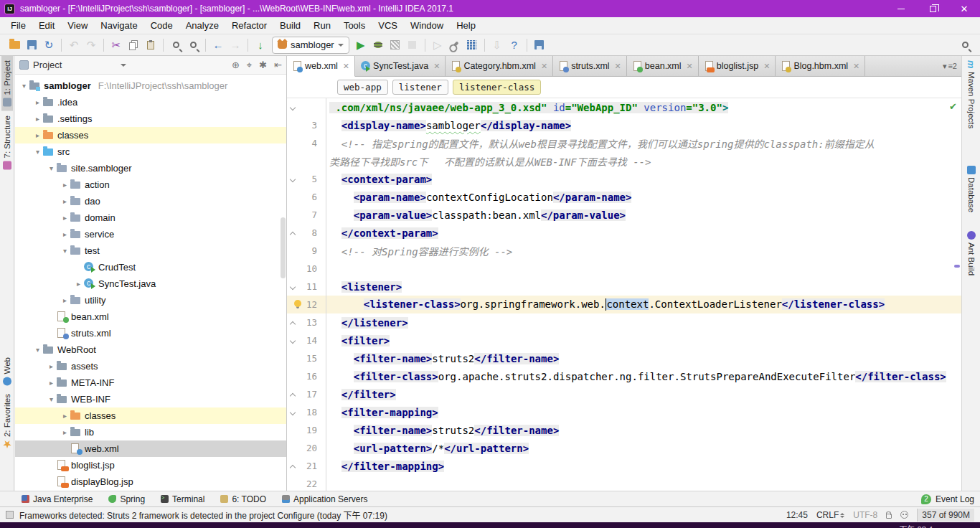  Describe the element at coordinates (250, 65) in the screenshot. I see `collapse-all-icon: ⌖` at that location.